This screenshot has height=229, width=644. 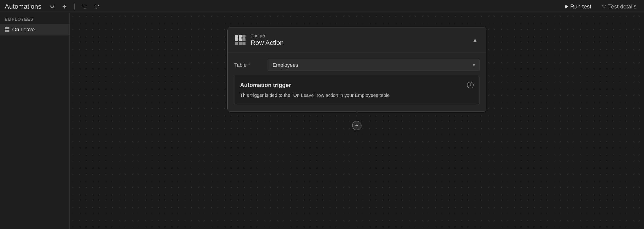 I want to click on trigger-card-header: Trigger Row Action ▲, so click(x=357, y=40).